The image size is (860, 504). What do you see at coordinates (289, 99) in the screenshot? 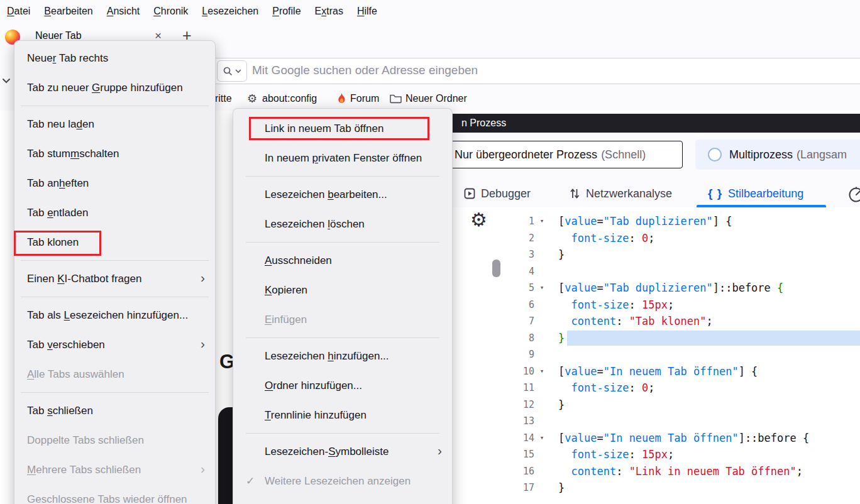
I see `bookmark-item-about-config: about:config` at bounding box center [289, 99].